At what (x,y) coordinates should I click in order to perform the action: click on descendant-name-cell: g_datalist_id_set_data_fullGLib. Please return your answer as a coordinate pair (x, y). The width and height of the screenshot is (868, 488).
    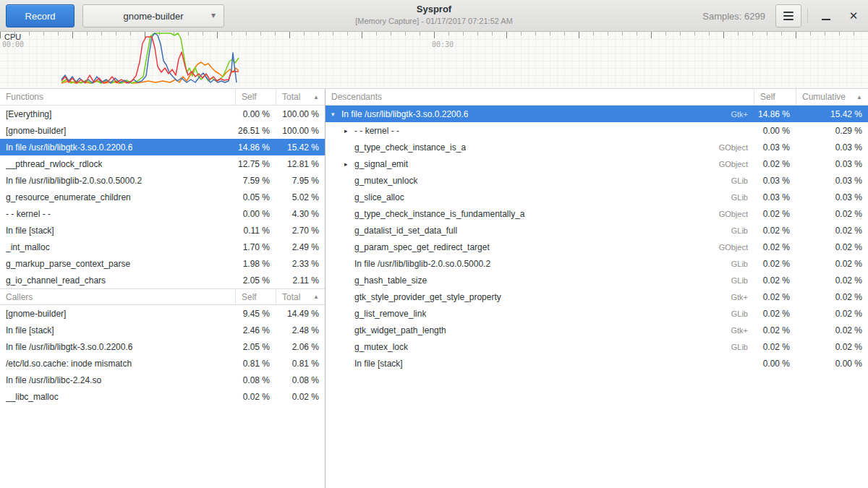
    Looking at the image, I should click on (540, 231).